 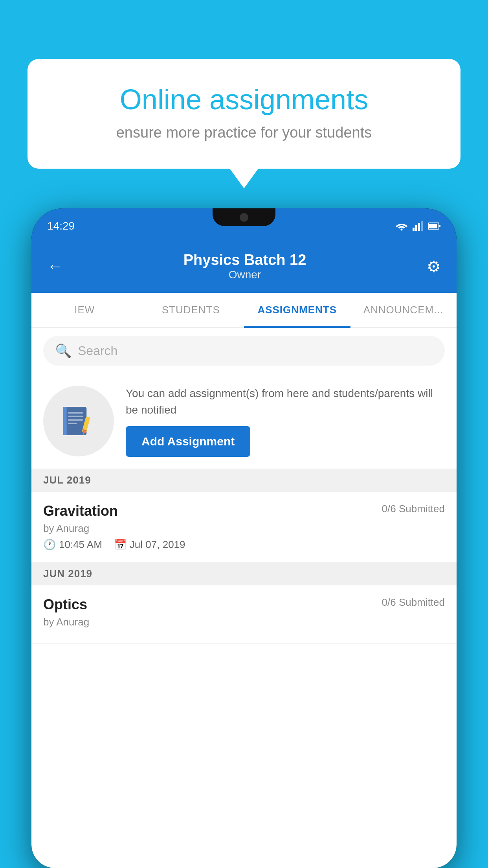 I want to click on tab-iew: IEW, so click(x=85, y=310).